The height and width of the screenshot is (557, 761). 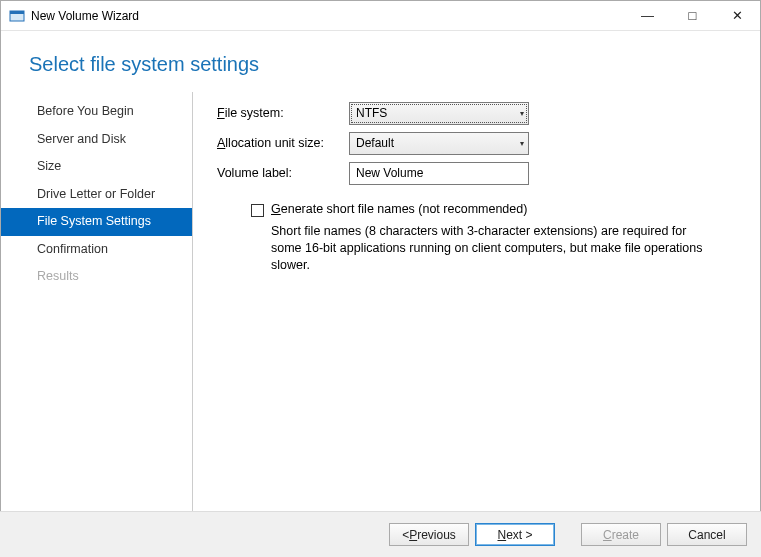 What do you see at coordinates (17, 16) in the screenshot?
I see `app-icon` at bounding box center [17, 16].